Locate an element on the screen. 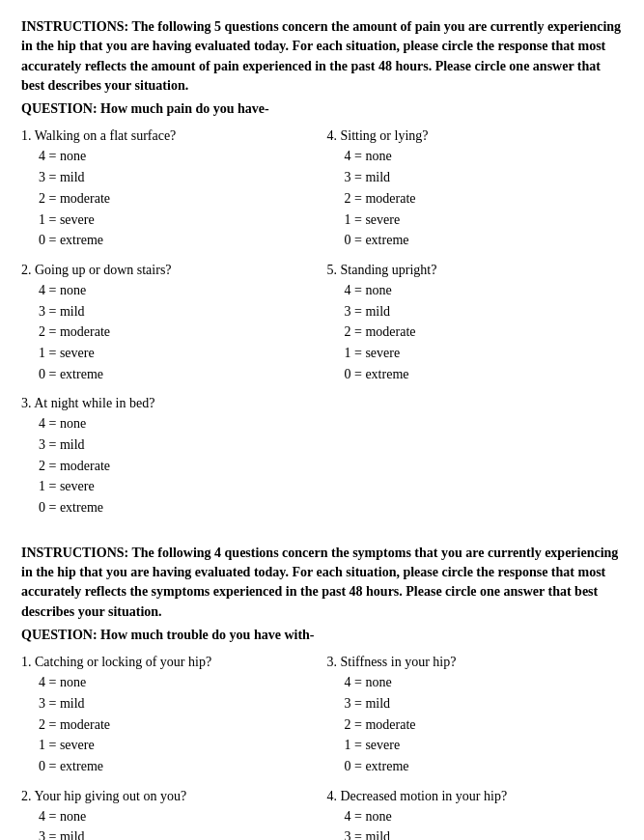 The width and height of the screenshot is (644, 840). section1-instructions: INSTRUCTIONS: The following 5 questions … is located at coordinates (322, 56).